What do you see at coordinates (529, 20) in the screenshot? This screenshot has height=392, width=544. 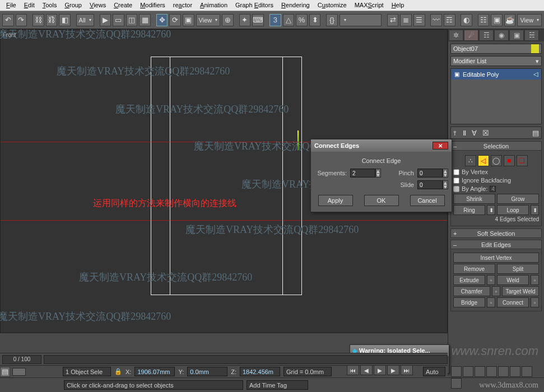 I see `render-preset-dropdown: View` at bounding box center [529, 20].